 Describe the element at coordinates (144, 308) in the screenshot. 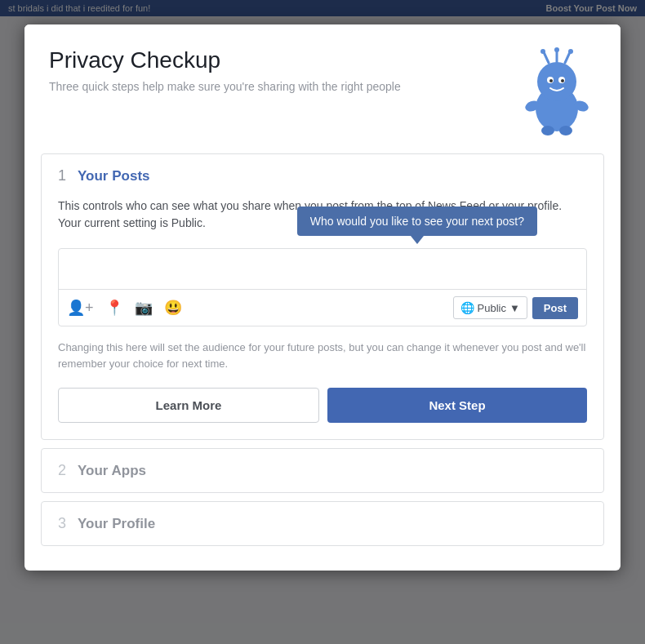

I see `photo-icon: 📷` at that location.